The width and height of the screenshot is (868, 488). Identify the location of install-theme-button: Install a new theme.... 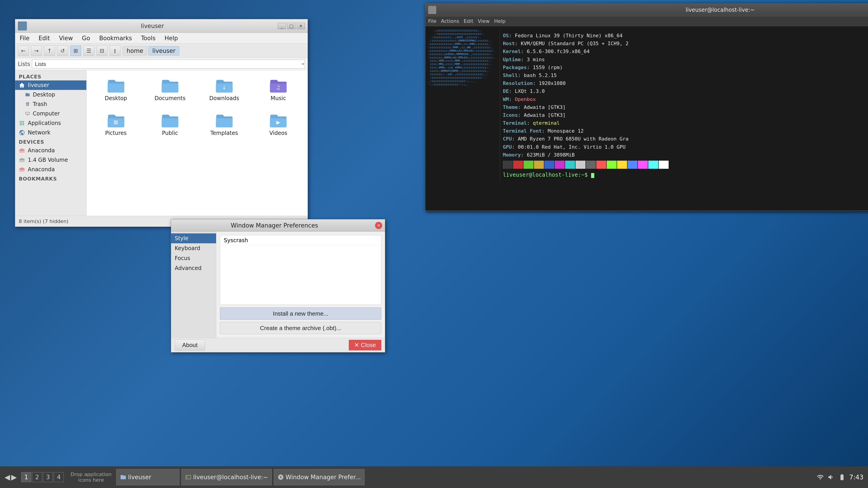
(301, 314).